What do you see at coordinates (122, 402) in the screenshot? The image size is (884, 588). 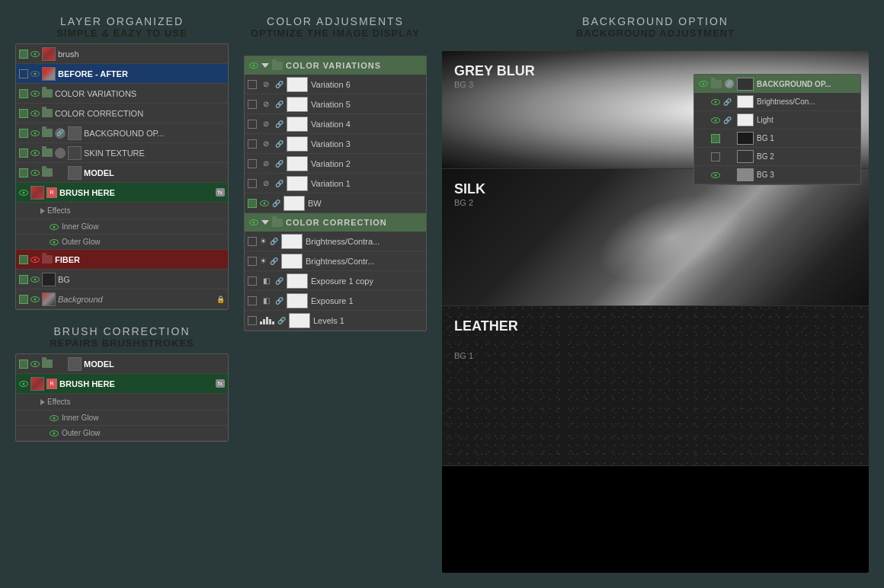 I see `effects-row: Effects` at bounding box center [122, 402].